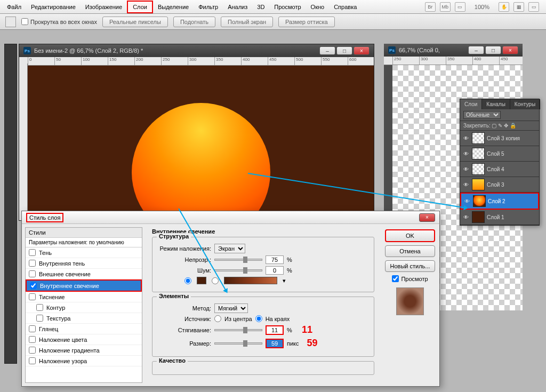  I want to click on blendmode-select: Обычные, so click(482, 115).